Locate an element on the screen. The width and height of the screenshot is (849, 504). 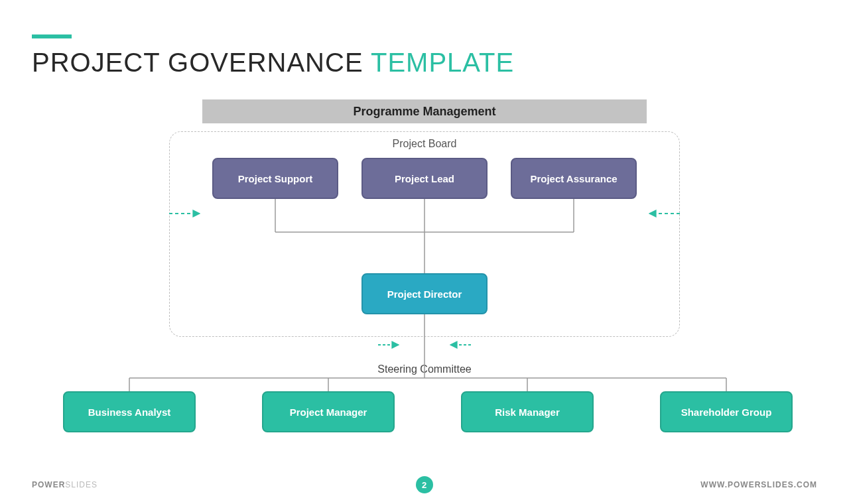
footer-url: WWW.POWERSLIDES.COM is located at coordinates (759, 485).